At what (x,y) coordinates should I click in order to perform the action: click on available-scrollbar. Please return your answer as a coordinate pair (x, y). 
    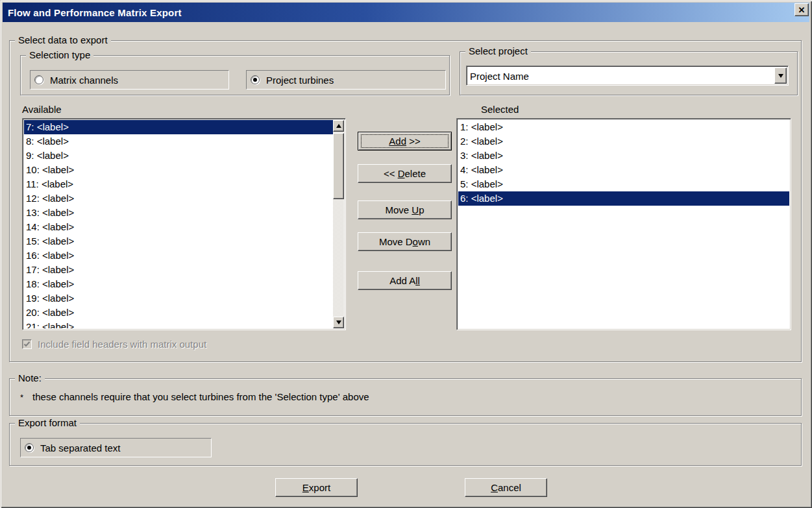
    Looking at the image, I should click on (339, 224).